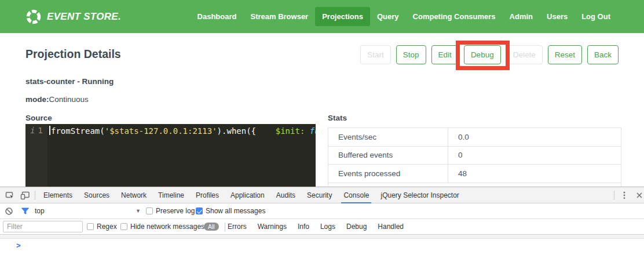 The image size is (644, 255). I want to click on nav-item-competing-consumers: Competing Consumers, so click(454, 16).